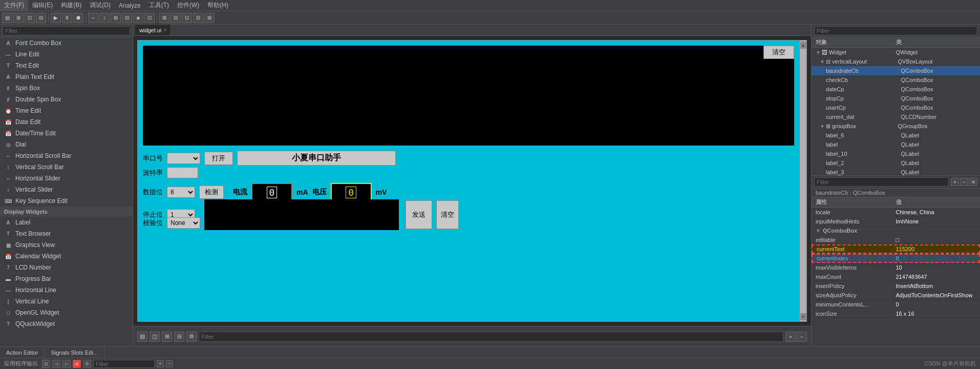 The width and height of the screenshot is (980, 369). Describe the element at coordinates (142, 337) in the screenshot. I see `action-btn-1: ▤` at that location.